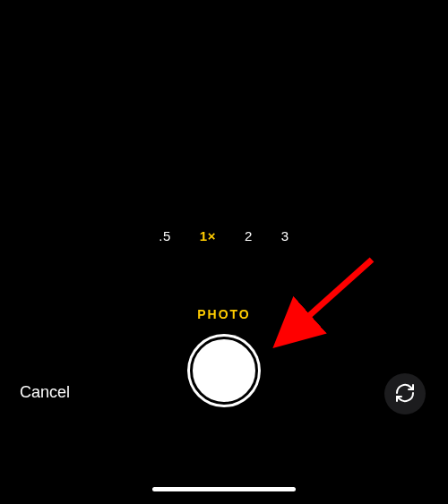 This screenshot has width=448, height=504. I want to click on zoom-option-0.5x: .5, so click(165, 236).